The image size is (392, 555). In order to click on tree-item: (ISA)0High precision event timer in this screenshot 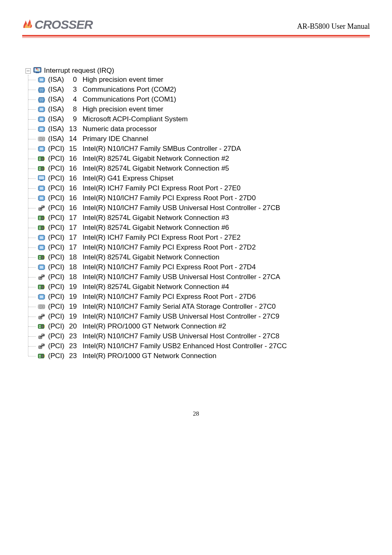, I will do `click(199, 80)`.